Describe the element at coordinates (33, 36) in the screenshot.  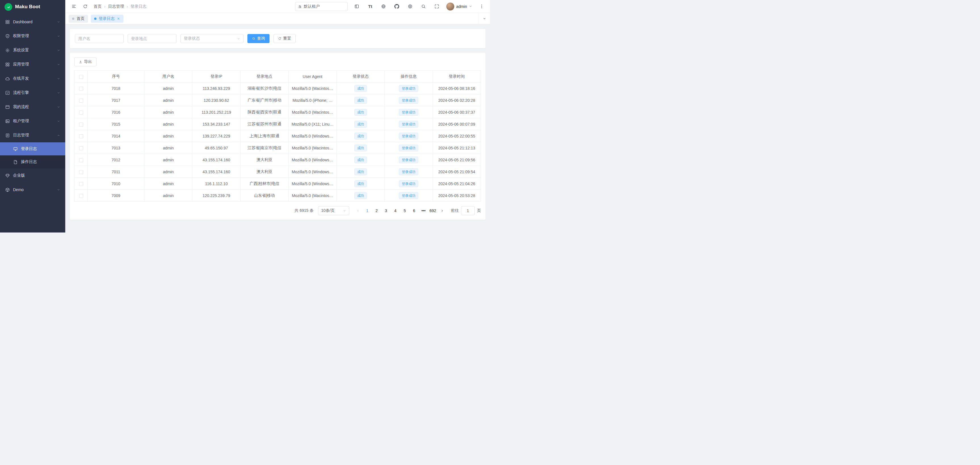
I see `sidebar-item-permissions: 权限管理` at that location.